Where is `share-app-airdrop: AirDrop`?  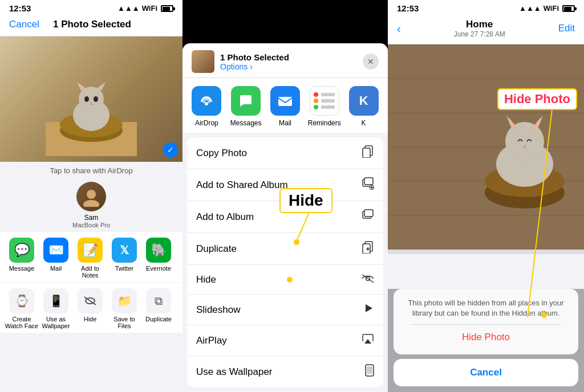 share-app-airdrop: AirDrop is located at coordinates (206, 107).